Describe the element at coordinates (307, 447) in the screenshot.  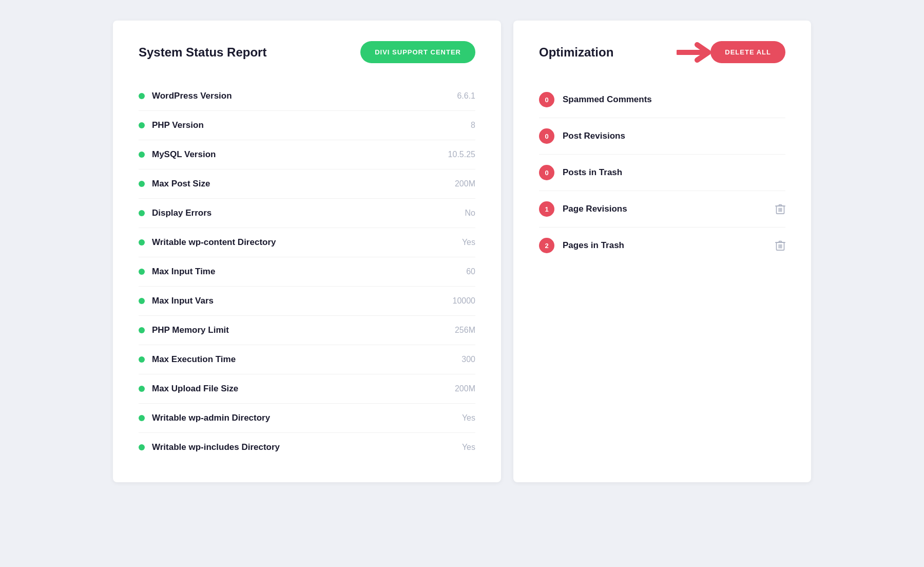
I see `status-item: Writable wp-includes Directory Yes` at that location.